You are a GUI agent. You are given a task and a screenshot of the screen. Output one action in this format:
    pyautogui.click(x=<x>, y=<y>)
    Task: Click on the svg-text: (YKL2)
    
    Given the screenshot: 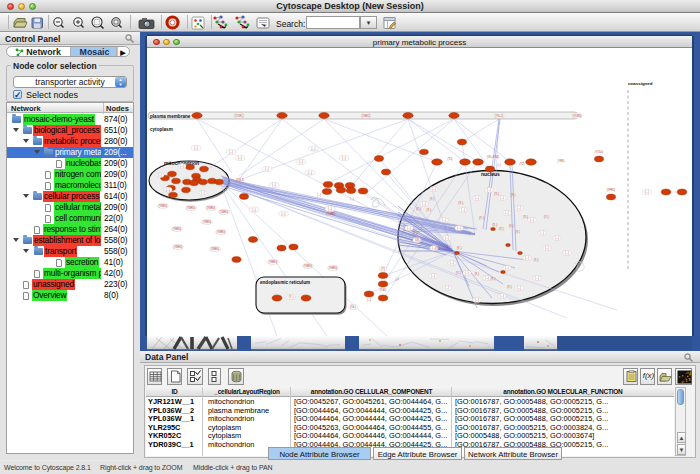 What is the action you would take?
    pyautogui.click(x=499, y=116)
    